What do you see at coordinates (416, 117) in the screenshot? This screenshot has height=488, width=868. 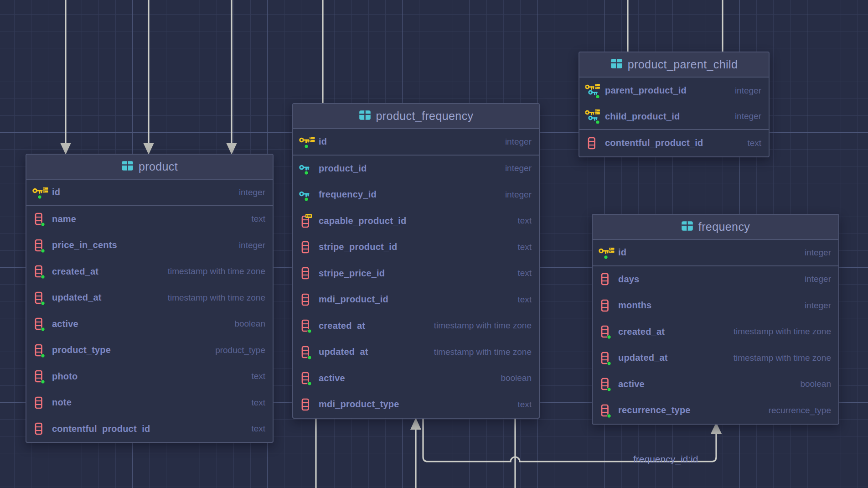 I see `table-header: product_frequency` at bounding box center [416, 117].